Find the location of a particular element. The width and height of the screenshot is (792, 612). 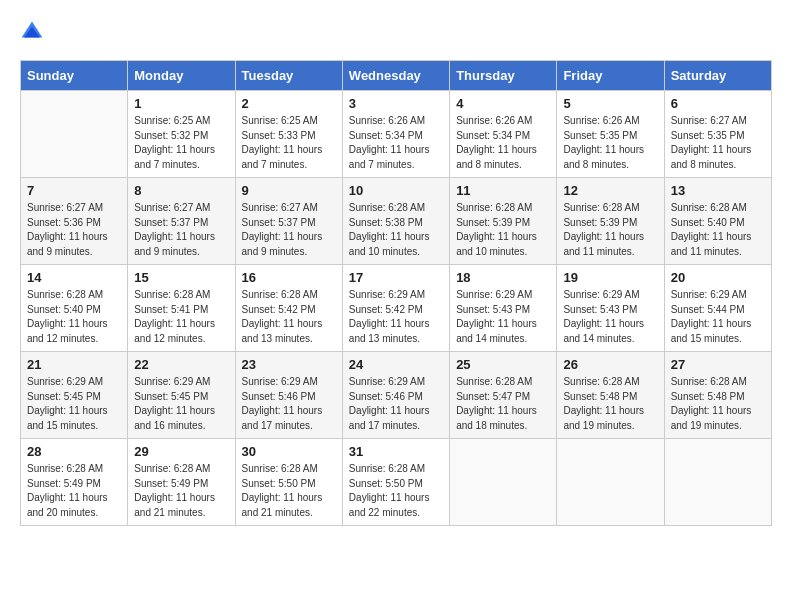

day-number: 2 is located at coordinates (289, 104).